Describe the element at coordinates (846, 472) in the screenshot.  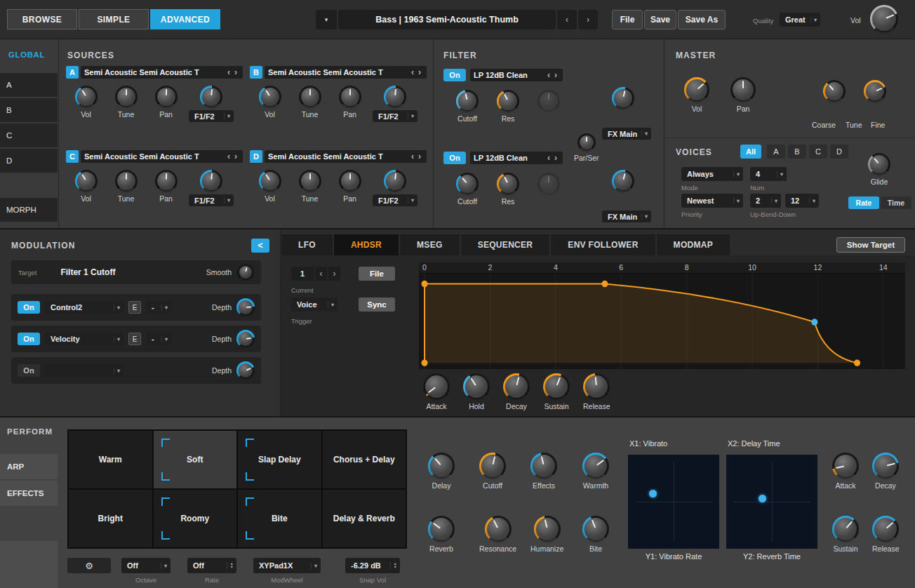
I see `perform-attack-knob: Attack` at that location.